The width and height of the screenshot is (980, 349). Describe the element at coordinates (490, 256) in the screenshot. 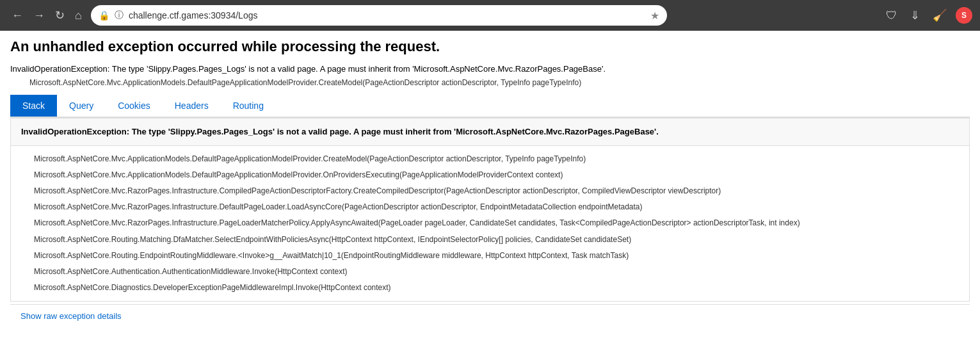

I see `stack-frame: Microsoft.AspNetCore.Routing.EndpointRou…` at that location.